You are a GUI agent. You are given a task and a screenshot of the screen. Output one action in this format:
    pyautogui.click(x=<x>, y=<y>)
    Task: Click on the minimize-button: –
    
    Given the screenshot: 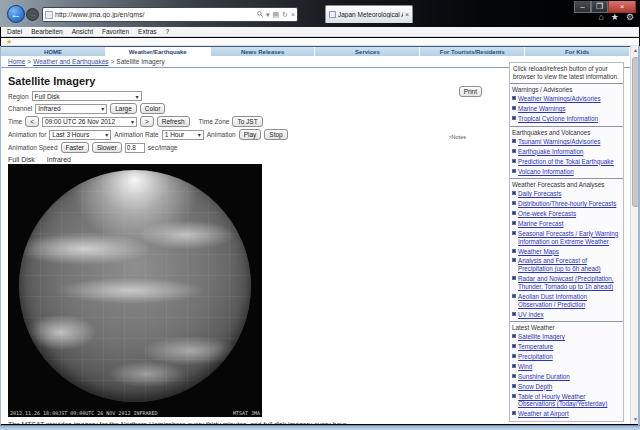 What is the action you would take?
    pyautogui.click(x=582, y=7)
    